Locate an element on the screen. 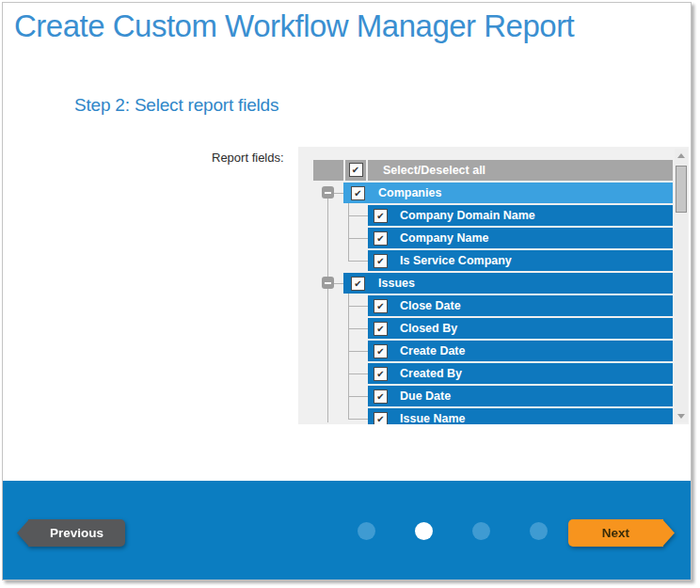 This screenshot has height=588, width=700. tree-row-label: Company Name is located at coordinates (444, 238).